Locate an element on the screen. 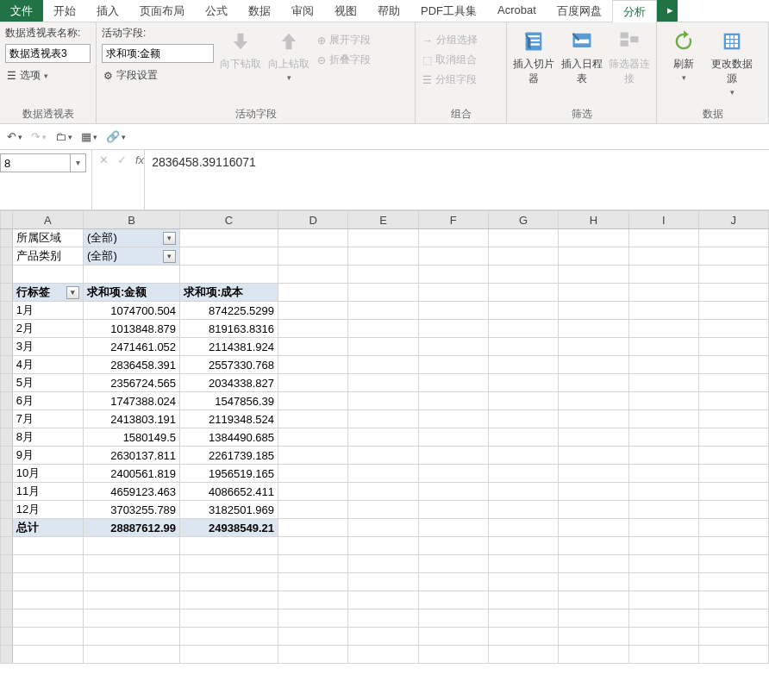 The image size is (769, 700). table-row: 4月2836458.3912557330.768 is located at coordinates (384, 366).